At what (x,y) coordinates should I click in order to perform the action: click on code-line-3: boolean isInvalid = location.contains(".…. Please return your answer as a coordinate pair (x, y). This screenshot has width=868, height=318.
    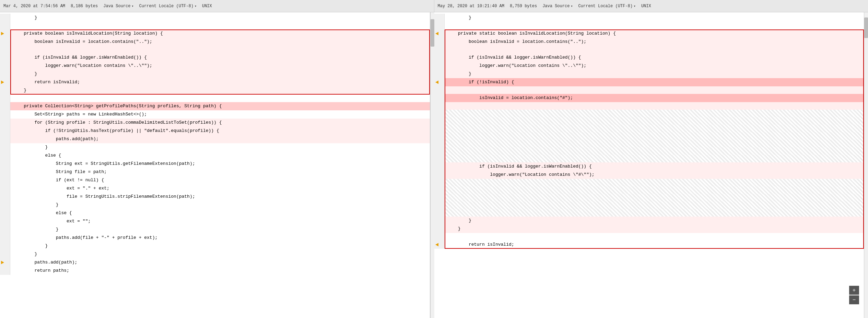
    Looking at the image, I should click on (215, 42).